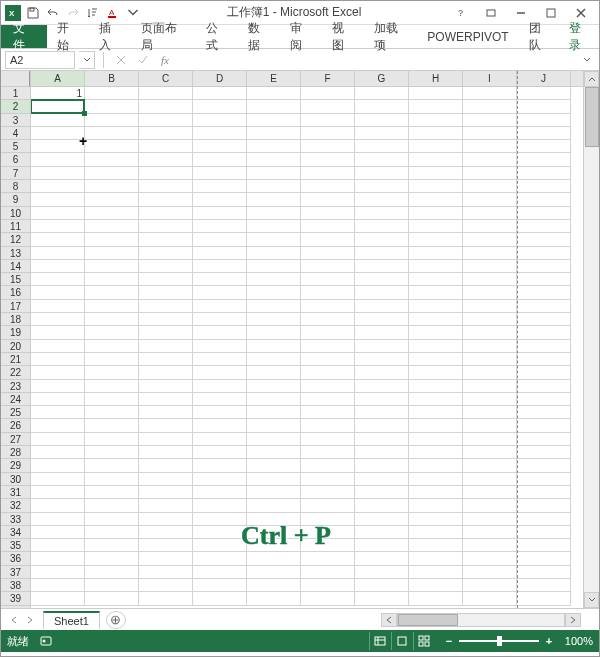 Image resolution: width=600 pixels, height=657 pixels. I want to click on sign-in-link: 登录, so click(580, 36).